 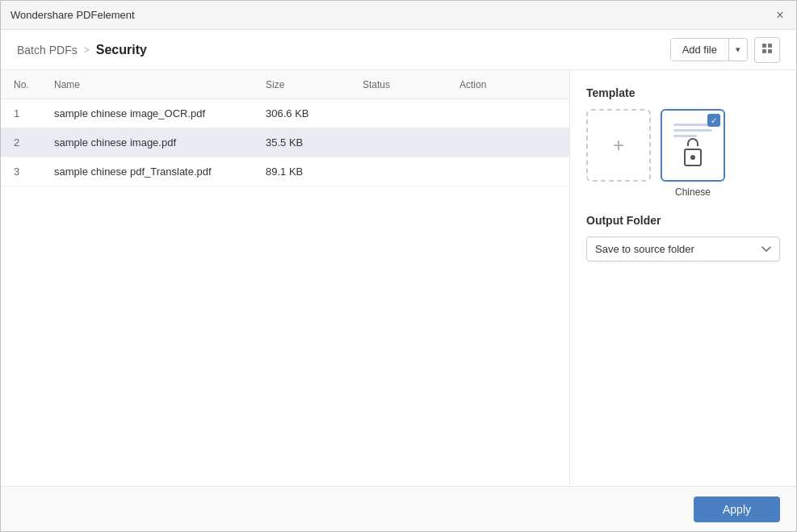 I want to click on settings-icon, so click(x=767, y=50).